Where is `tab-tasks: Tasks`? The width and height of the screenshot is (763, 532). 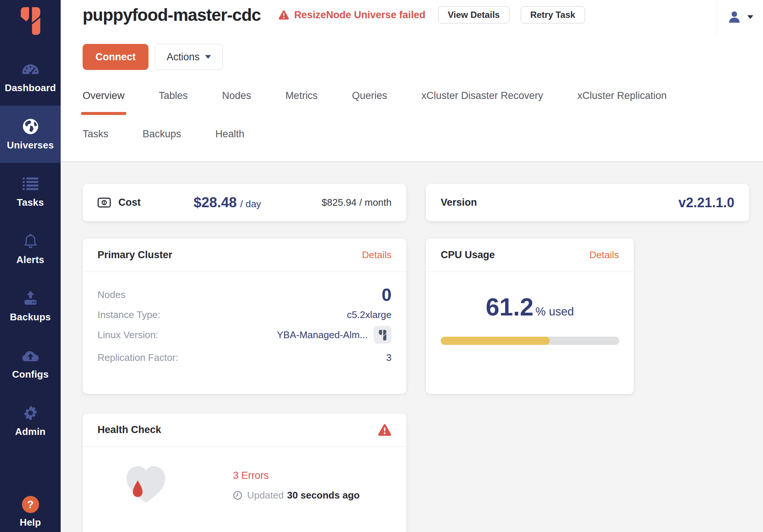 tab-tasks: Tasks is located at coordinates (95, 134).